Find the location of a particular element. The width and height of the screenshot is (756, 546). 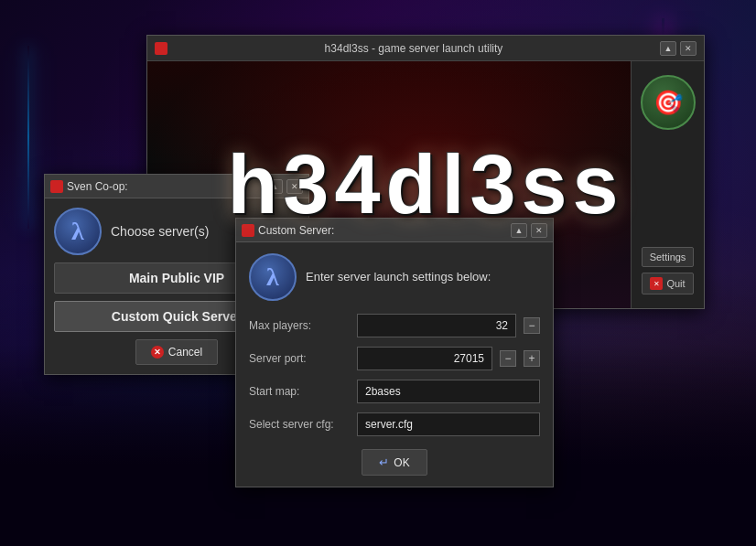

cancel-button: ✕ Cancel is located at coordinates (177, 352).